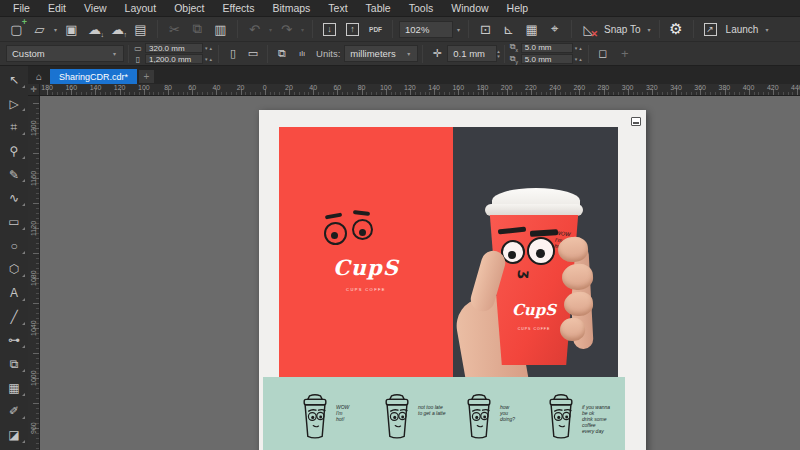  Describe the element at coordinates (254, 29) in the screenshot. I see `undo-button: ↶` at that location.